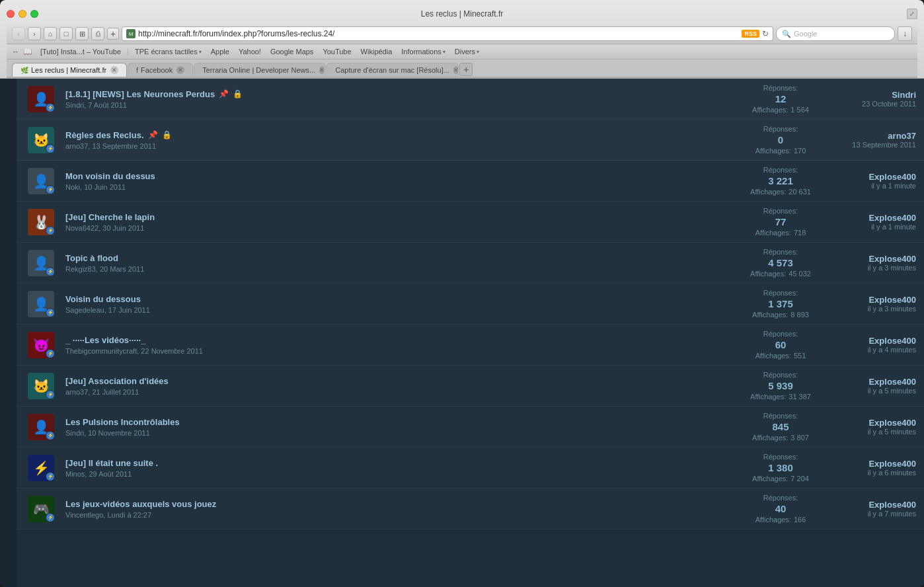 The width and height of the screenshot is (924, 587). What do you see at coordinates (41, 263) in the screenshot?
I see `avatar-area: 👤 ⚡` at bounding box center [41, 263].